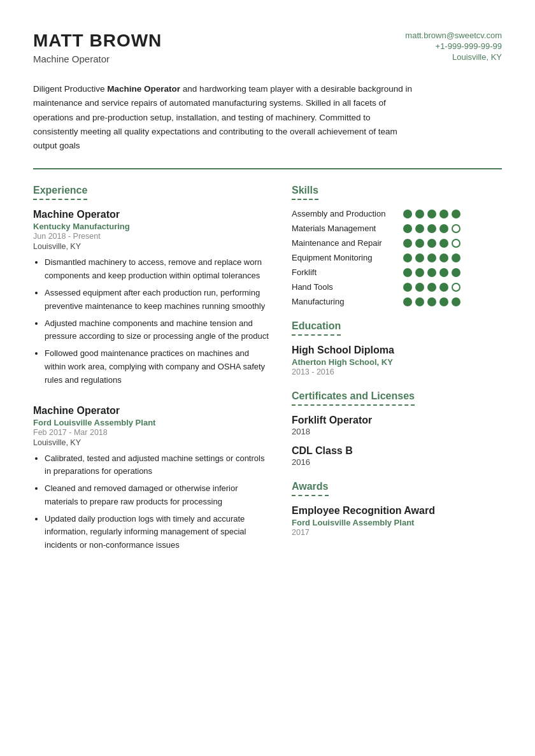  I want to click on candidate-title: Machine Operator, so click(97, 59).